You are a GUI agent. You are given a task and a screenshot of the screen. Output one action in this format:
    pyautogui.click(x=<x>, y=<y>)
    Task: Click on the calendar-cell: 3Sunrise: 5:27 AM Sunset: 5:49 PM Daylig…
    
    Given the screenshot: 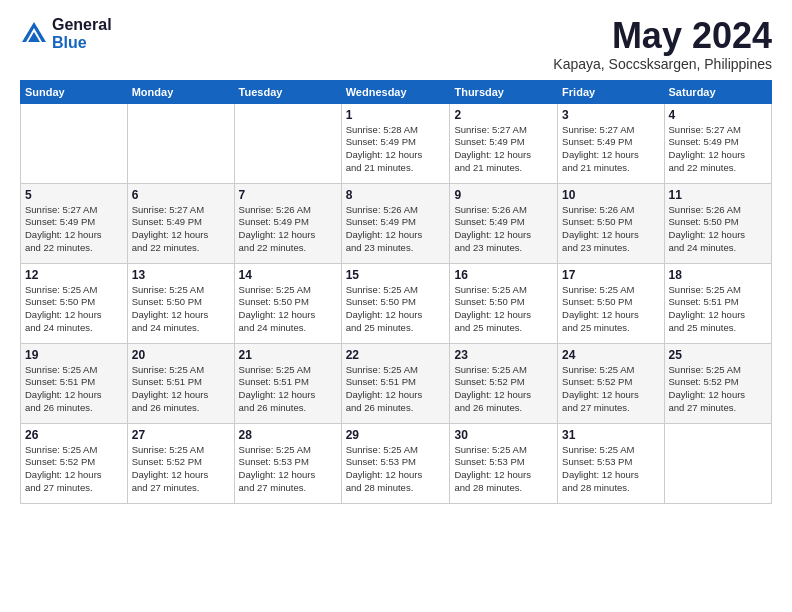 What is the action you would take?
    pyautogui.click(x=611, y=143)
    